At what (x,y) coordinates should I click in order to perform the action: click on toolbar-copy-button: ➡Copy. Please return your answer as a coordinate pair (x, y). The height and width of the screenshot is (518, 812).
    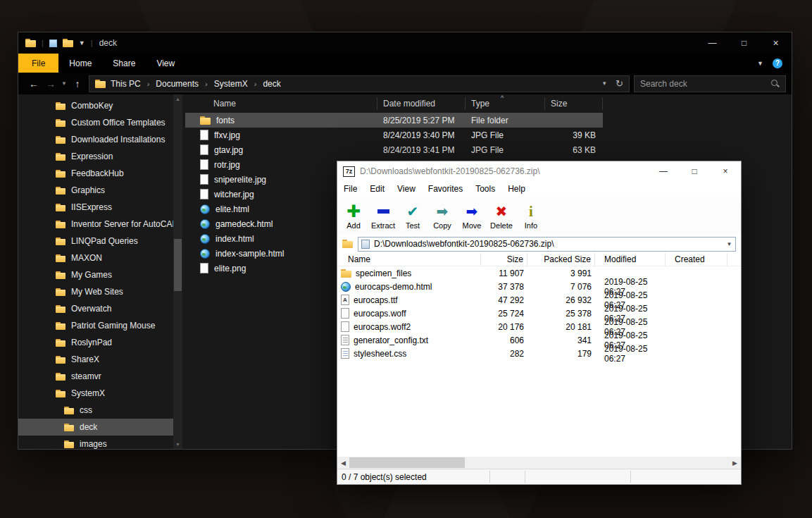
    Looking at the image, I should click on (442, 216).